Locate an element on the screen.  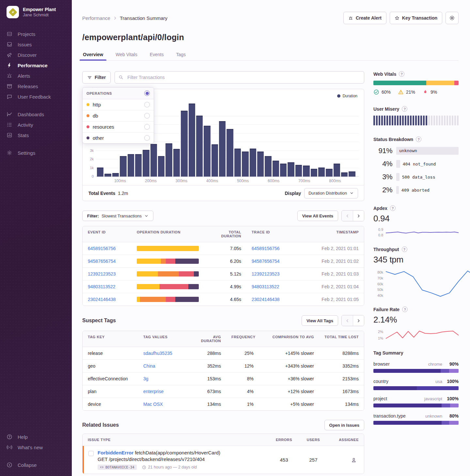
issue-row: ForbiddenError fetchData(app/components/… is located at coordinates (223, 460).